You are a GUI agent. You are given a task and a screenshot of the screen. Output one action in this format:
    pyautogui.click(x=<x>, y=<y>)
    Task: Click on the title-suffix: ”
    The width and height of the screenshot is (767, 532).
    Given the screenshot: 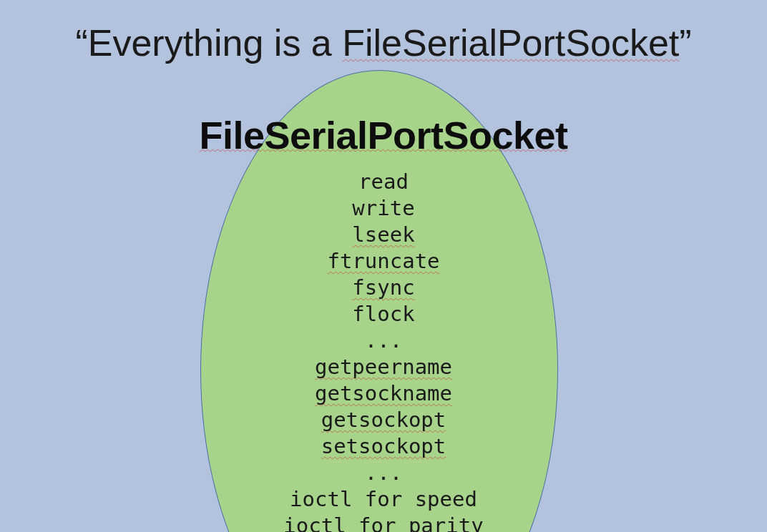 What is the action you would take?
    pyautogui.click(x=685, y=43)
    